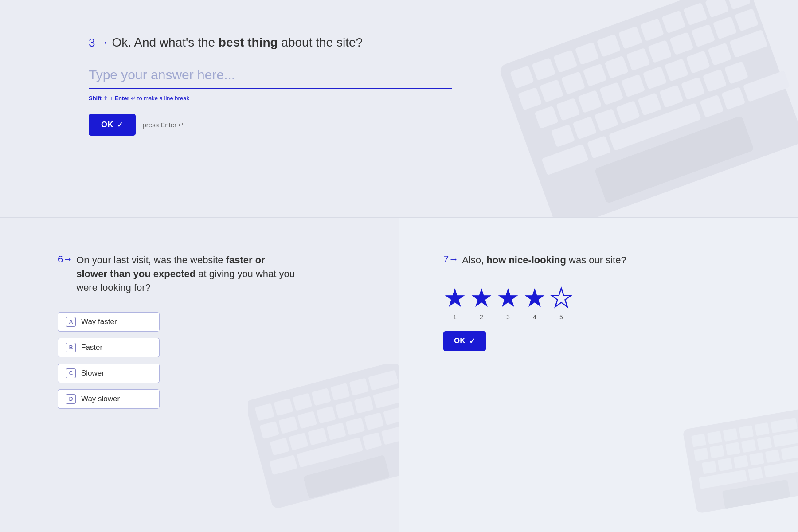 The image size is (798, 532). I want to click on choice-key-c: C, so click(71, 373).